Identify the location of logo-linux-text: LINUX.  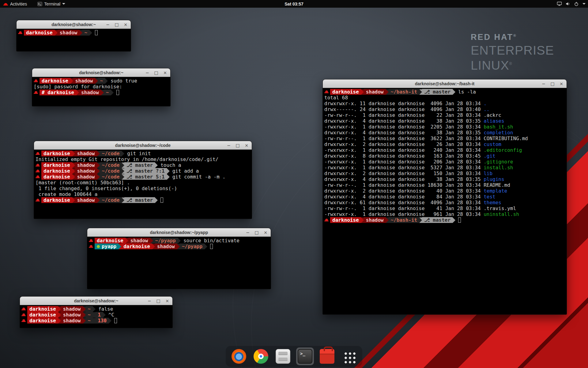
(490, 65).